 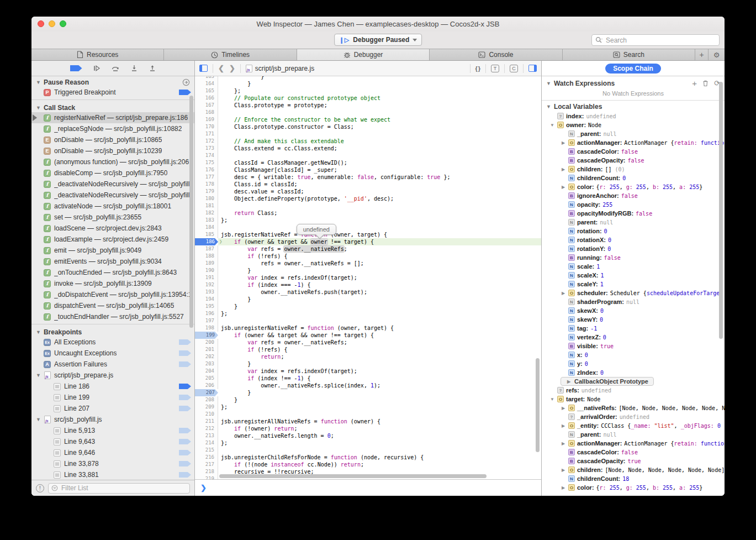 I want to click on line-number: 191, so click(x=207, y=277).